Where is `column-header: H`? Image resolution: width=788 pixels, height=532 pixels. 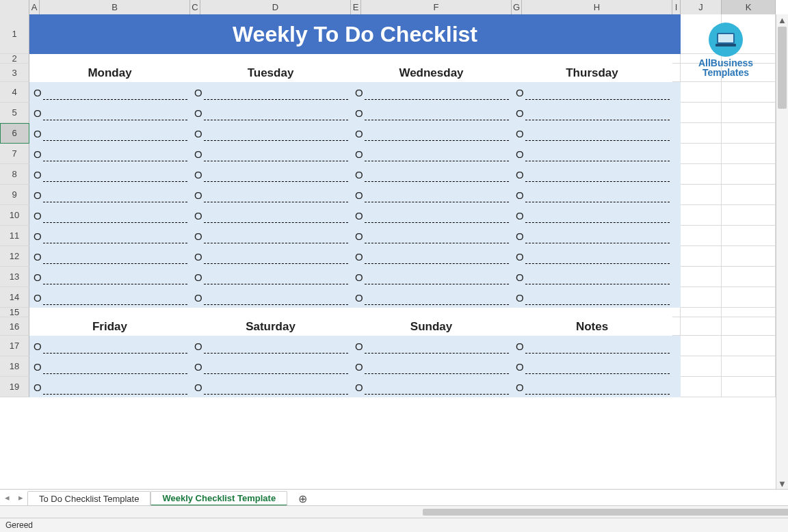 column-header: H is located at coordinates (597, 7).